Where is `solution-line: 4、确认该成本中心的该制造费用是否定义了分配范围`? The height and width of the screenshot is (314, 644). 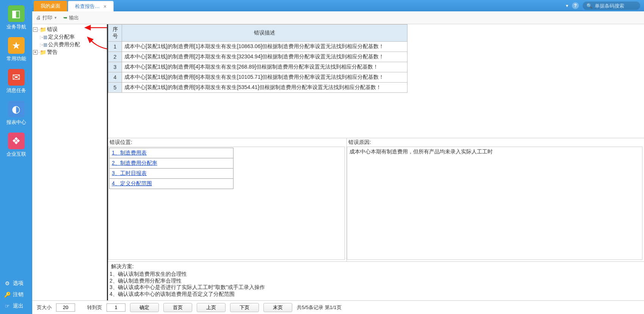 solution-line: 4、确认该成本中心的该制造费用是否定义了分配范围 is located at coordinates (376, 294).